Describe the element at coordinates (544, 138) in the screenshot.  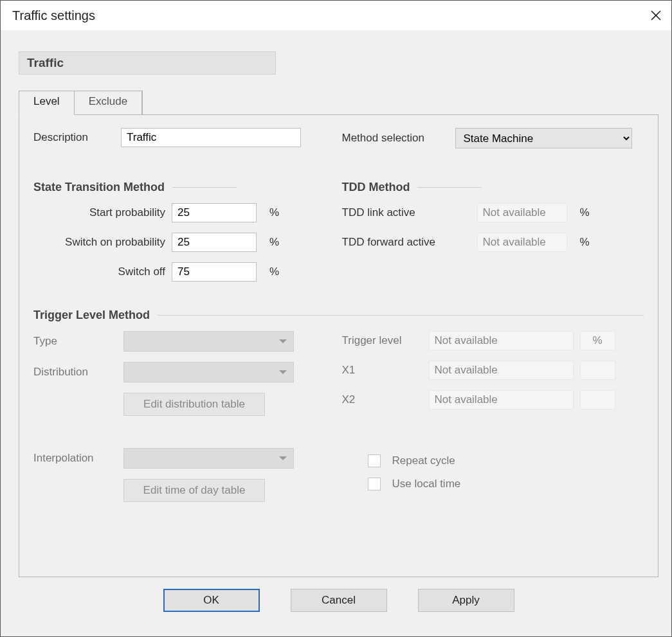
I see `method-selection-combo: State Machine` at that location.